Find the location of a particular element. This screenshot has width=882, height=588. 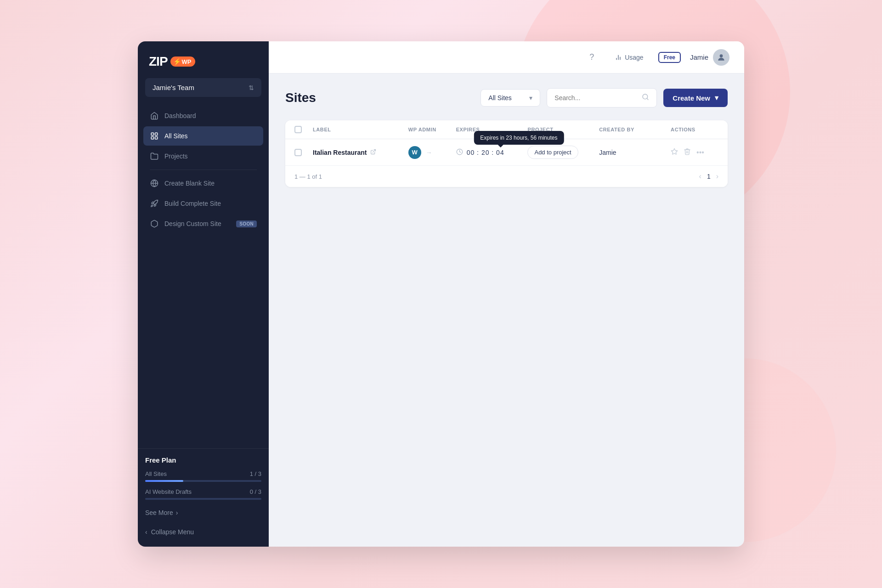

table-header-wp-admin: WP ADMIN is located at coordinates (432, 130).